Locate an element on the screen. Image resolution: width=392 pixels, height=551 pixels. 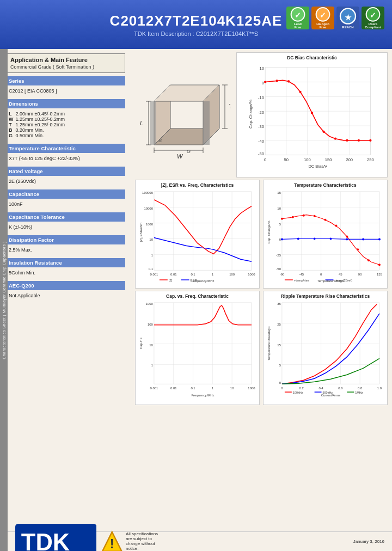
svg-text: +temp/rise is located at coordinates (302, 280).